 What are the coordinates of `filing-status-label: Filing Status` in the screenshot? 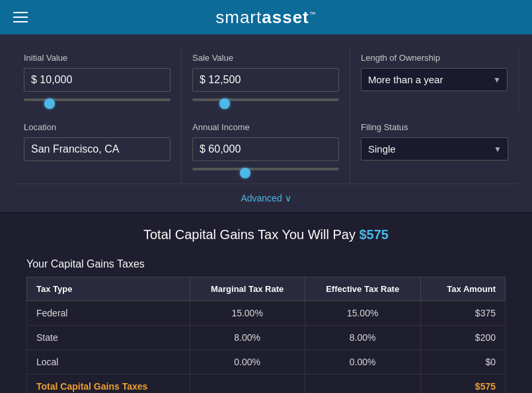 It's located at (435, 127).